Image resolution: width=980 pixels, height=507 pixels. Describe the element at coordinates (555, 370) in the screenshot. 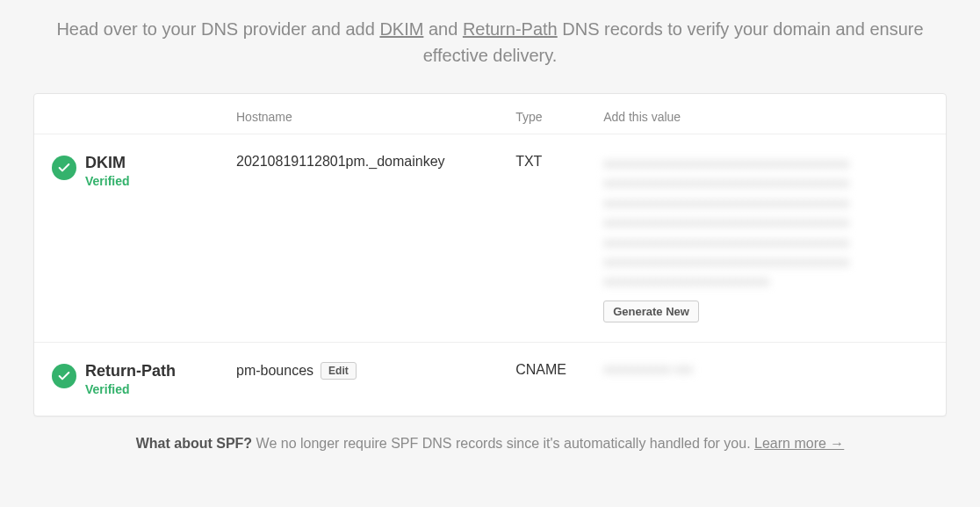

I see `record-type: CNAME` at that location.